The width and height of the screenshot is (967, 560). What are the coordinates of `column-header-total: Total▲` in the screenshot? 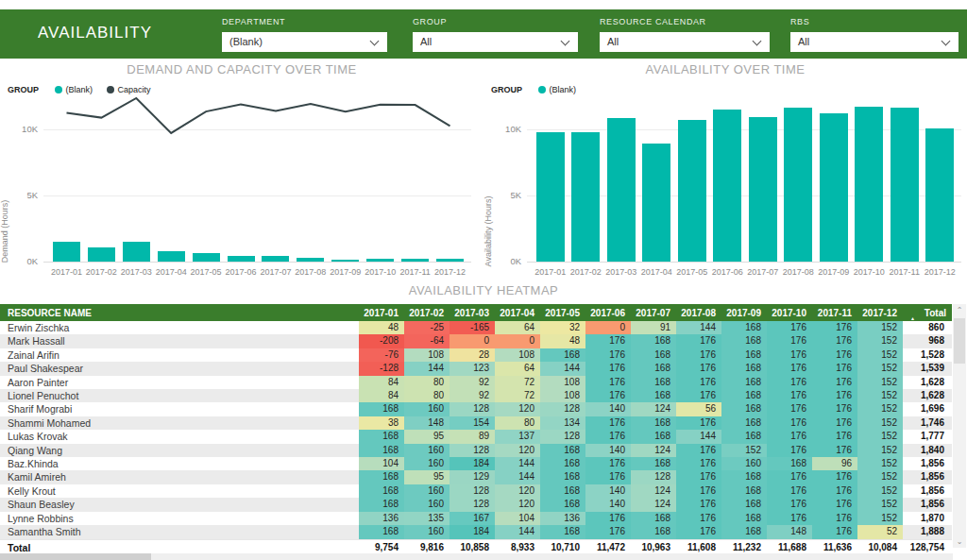 It's located at (927, 313).